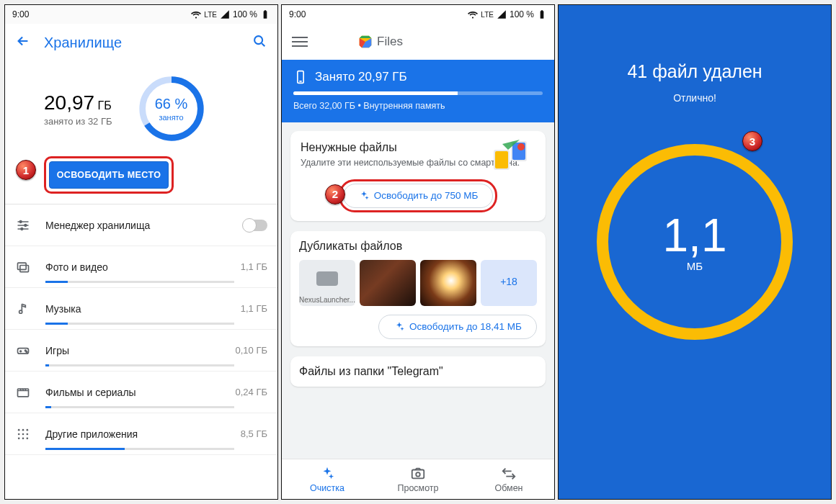  What do you see at coordinates (509, 480) in the screenshot?
I see `nav-share: Обмен` at bounding box center [509, 480].